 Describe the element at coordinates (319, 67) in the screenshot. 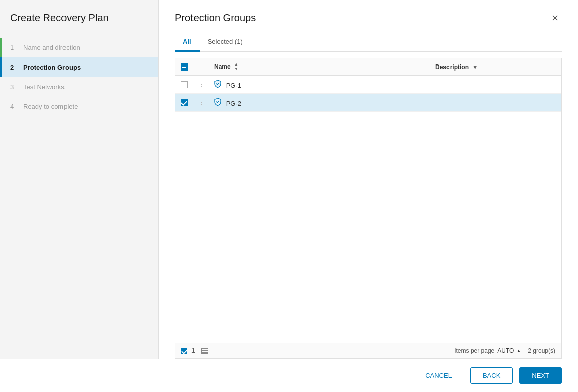

I see `table-header-name: Name ▲ ▼` at that location.